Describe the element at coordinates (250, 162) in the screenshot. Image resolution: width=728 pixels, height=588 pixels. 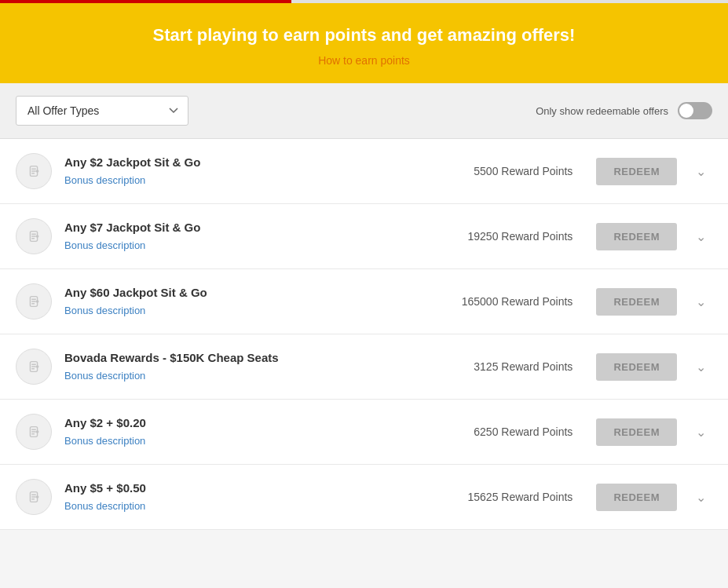
I see `offer-name: Any $2 Jackpot Sit & Go` at that location.